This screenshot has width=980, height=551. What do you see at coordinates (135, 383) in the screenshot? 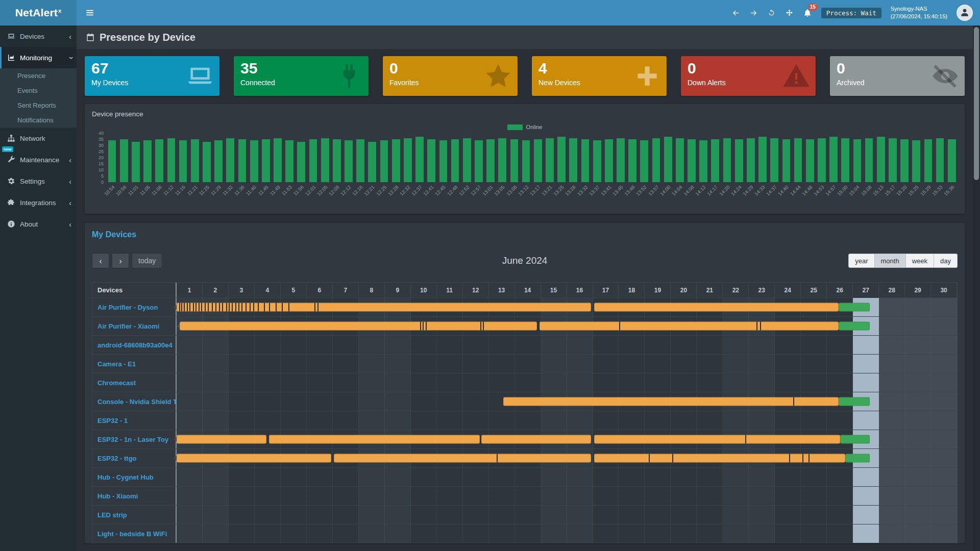
I see `device-name: Chromecast` at bounding box center [135, 383].